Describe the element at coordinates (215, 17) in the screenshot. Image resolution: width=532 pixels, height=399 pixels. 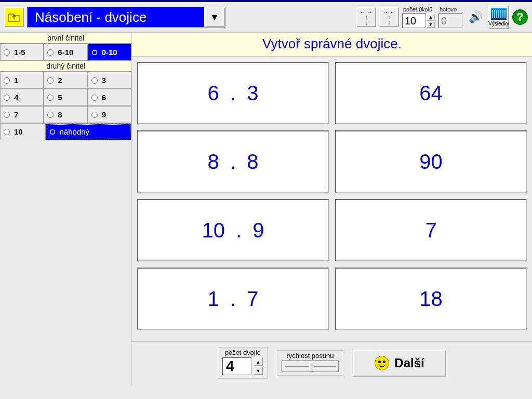
I see `dropdown-arrow-icon: ▼` at that location.